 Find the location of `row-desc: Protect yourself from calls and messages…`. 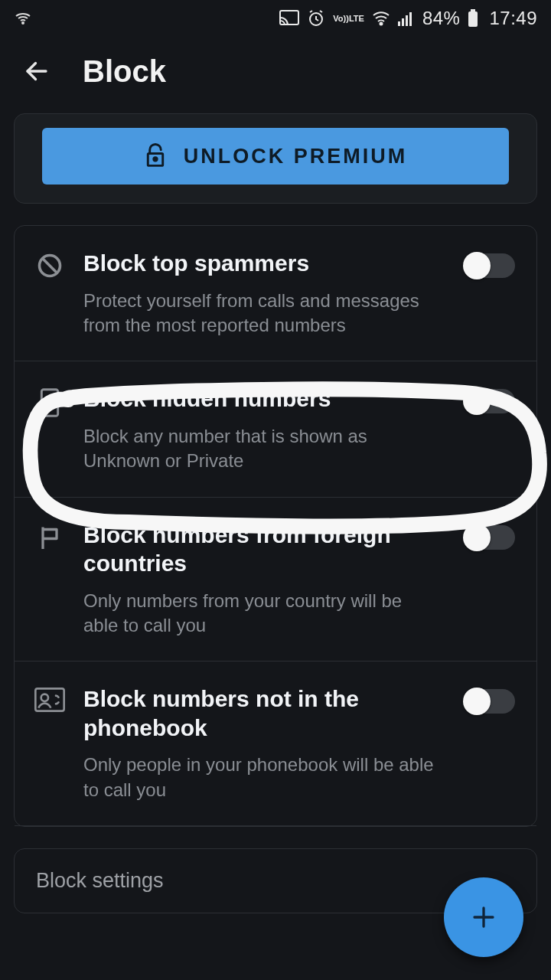

row-desc: Protect yourself from calls and messages… is located at coordinates (260, 314).